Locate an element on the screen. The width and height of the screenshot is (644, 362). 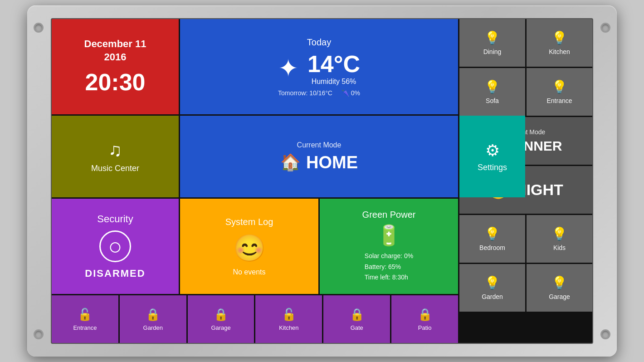
battery-icon: 🔋 is located at coordinates (389, 235).